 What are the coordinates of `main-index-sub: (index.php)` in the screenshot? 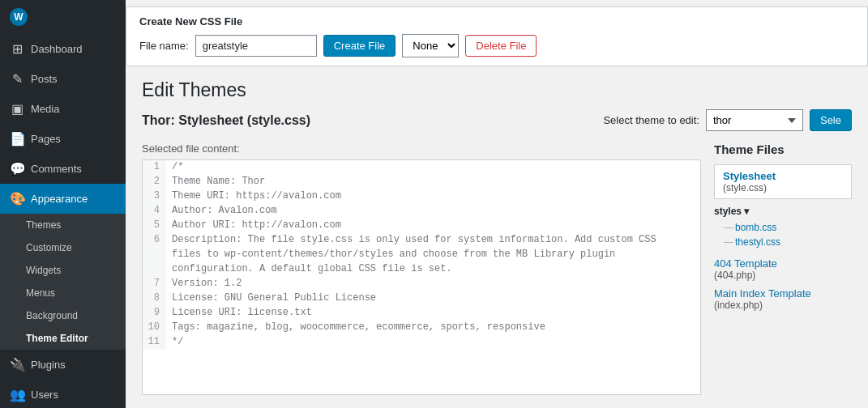 It's located at (783, 305).